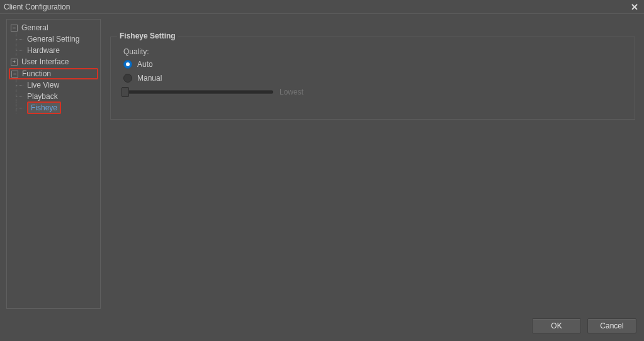 Image resolution: width=644 pixels, height=341 pixels. What do you see at coordinates (198, 92) in the screenshot?
I see `quality-slider` at bounding box center [198, 92].